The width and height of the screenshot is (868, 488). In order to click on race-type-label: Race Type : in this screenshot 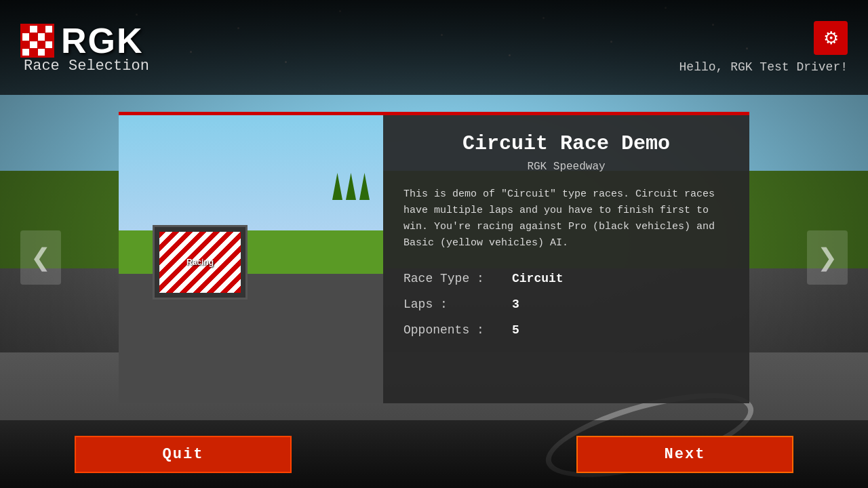, I will do `click(458, 279)`.